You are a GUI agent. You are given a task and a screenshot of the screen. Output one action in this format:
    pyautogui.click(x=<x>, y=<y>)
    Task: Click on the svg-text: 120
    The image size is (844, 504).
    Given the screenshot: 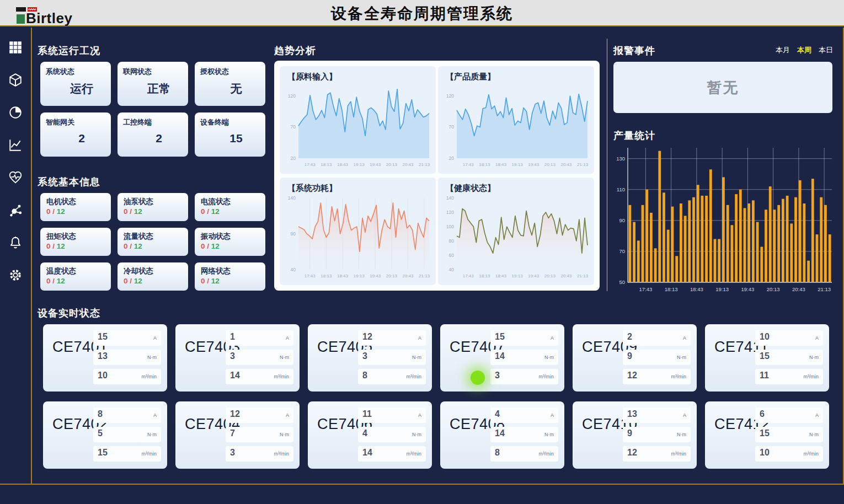 What is the action you would take?
    pyautogui.click(x=450, y=96)
    